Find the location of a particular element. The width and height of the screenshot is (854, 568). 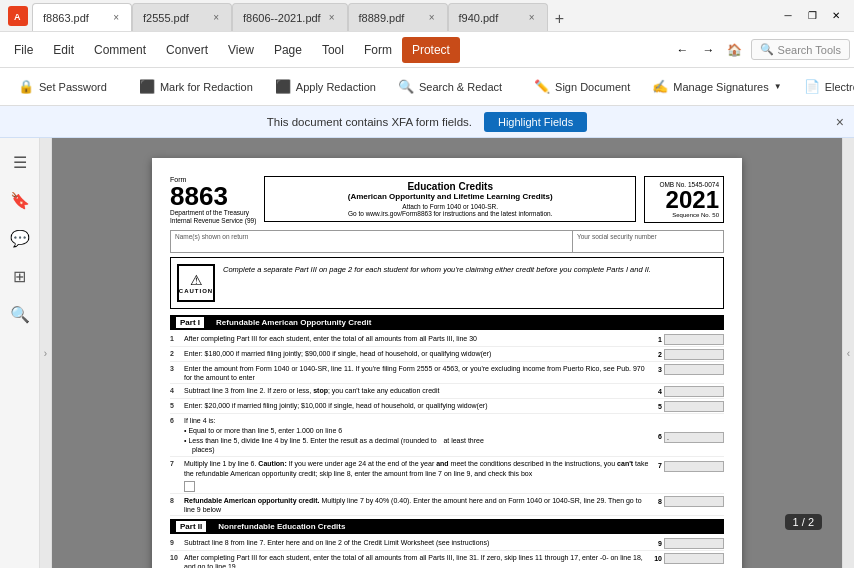

line-1-row: 1 After completing Part III for each stu… is located at coordinates (447, 340).